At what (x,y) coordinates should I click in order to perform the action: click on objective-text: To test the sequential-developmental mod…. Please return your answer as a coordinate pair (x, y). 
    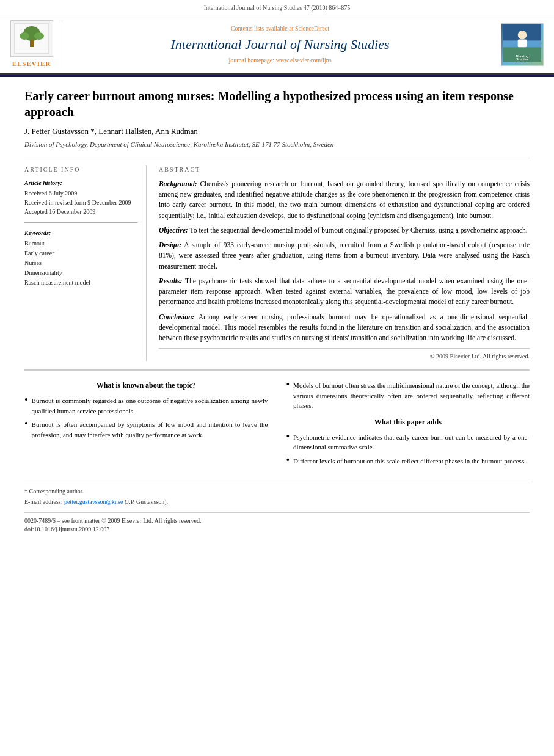
    Looking at the image, I should click on (359, 230).